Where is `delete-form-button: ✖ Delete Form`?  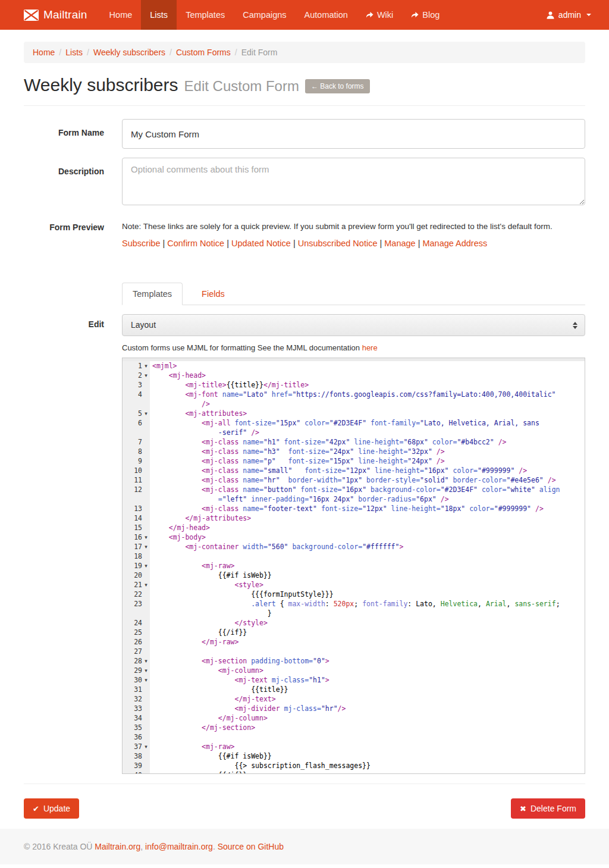
delete-form-button: ✖ Delete Form is located at coordinates (548, 809).